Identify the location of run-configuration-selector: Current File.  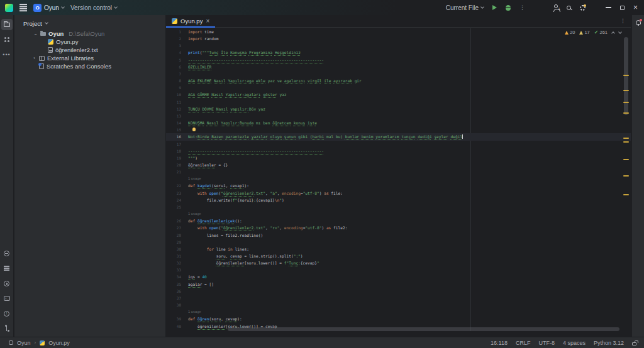
(465, 8).